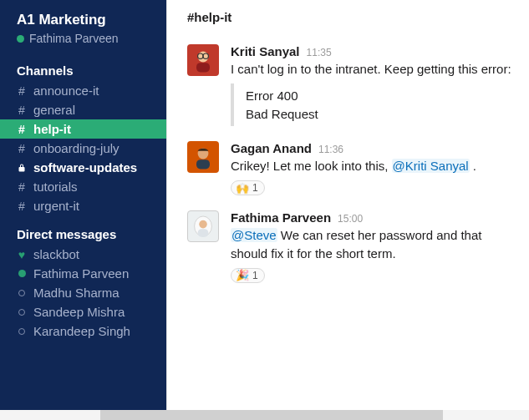  I want to click on message-author: Kriti Sanyal, so click(266, 52).